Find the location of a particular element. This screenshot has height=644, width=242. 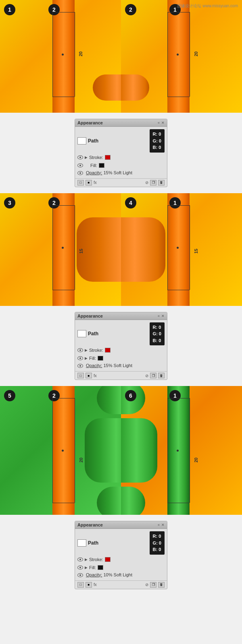

ap-arrow-fill-3: ▶ is located at coordinates (86, 568).